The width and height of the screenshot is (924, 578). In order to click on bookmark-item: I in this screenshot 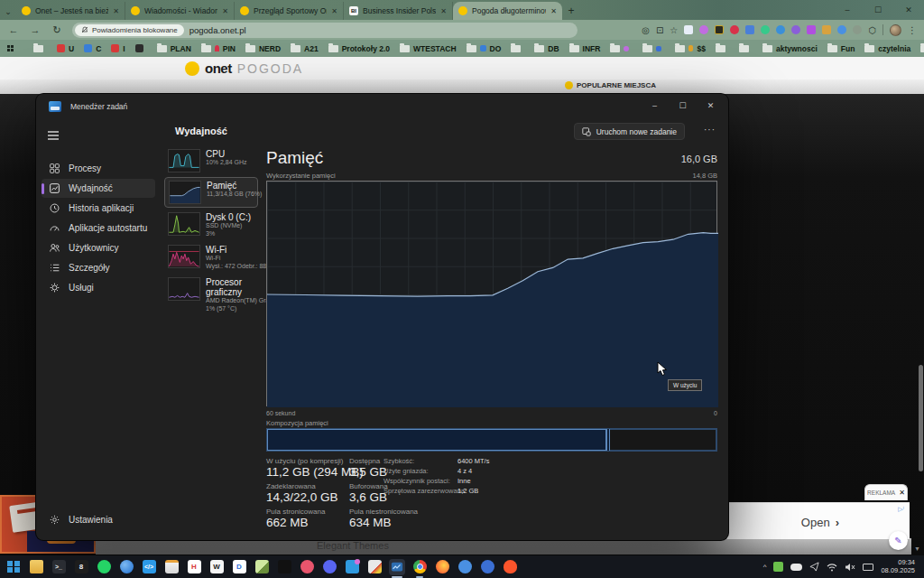, I will do `click(117, 49)`.